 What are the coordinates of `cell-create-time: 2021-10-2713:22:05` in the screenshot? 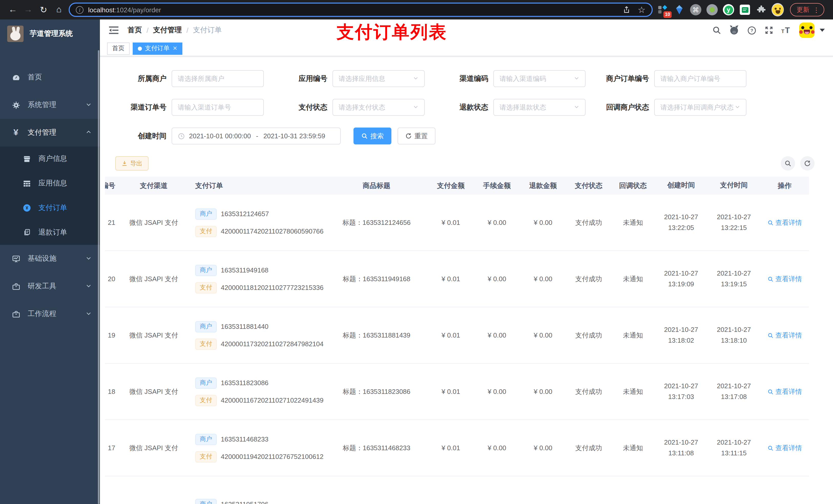 It's located at (681, 222).